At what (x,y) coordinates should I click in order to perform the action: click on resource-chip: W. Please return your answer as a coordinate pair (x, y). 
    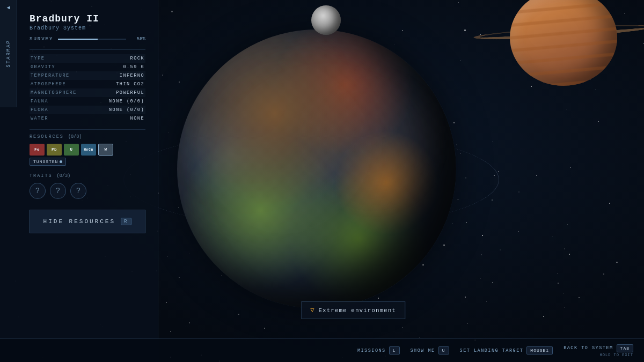
    Looking at the image, I should click on (106, 150).